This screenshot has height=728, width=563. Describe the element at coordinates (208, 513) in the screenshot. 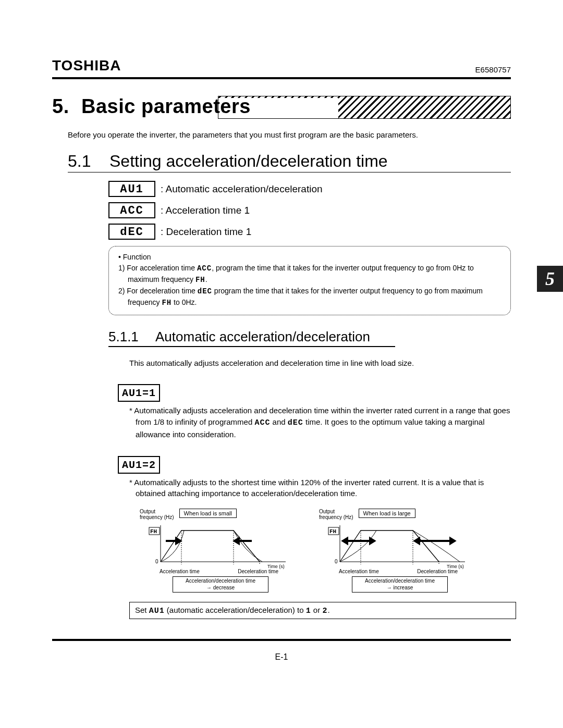

I see `diagram-title: When load is small` at that location.